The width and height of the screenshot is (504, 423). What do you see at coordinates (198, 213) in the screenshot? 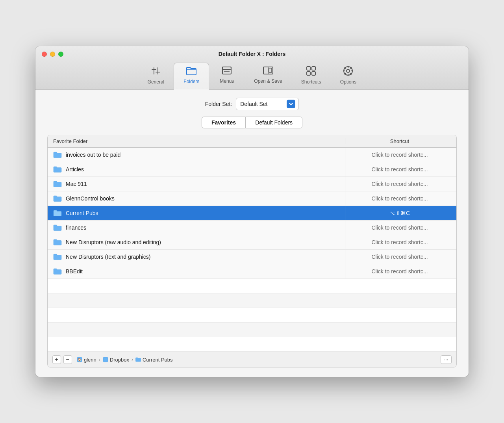
I see `folder-col: Current Pubs` at bounding box center [198, 213].